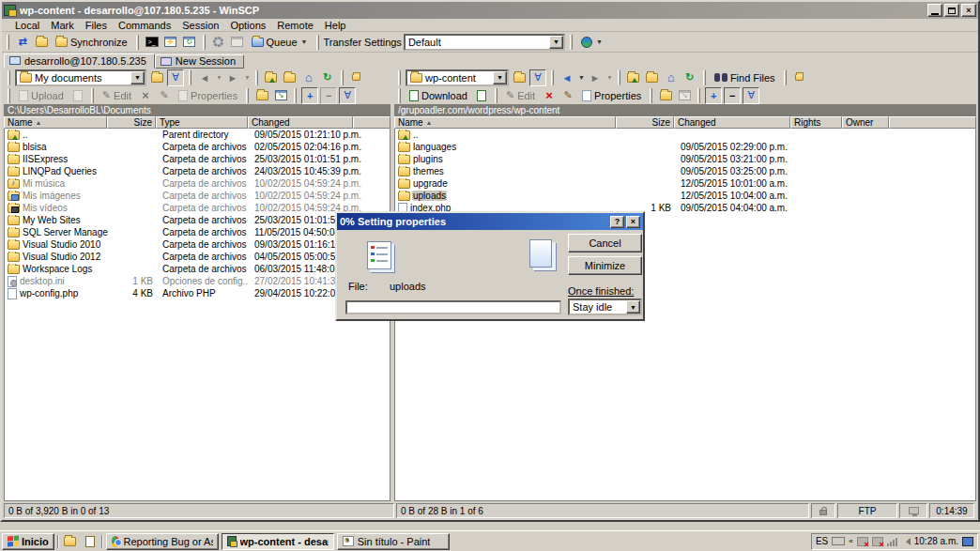 The width and height of the screenshot is (980, 551). I want to click on table-row: LINQPad QueriesCarpeta de archivos24/03/…, so click(197, 171).